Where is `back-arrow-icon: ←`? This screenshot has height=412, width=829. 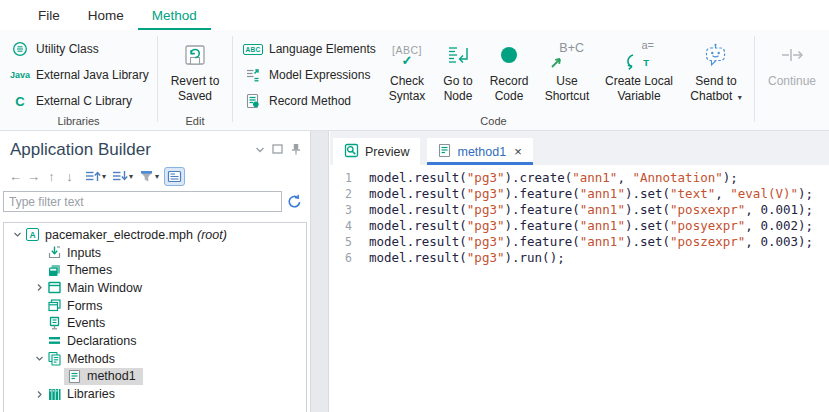
back-arrow-icon: ← is located at coordinates (16, 176).